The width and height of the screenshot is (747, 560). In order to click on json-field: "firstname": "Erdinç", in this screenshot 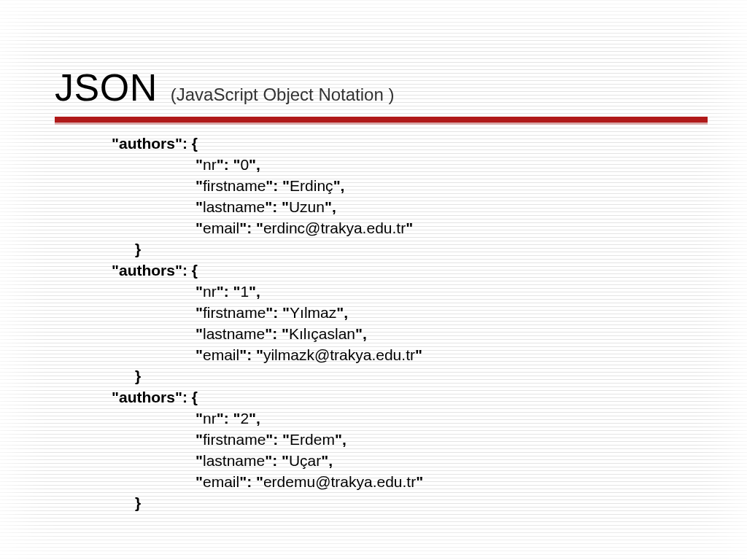, I will do `click(457, 185)`.